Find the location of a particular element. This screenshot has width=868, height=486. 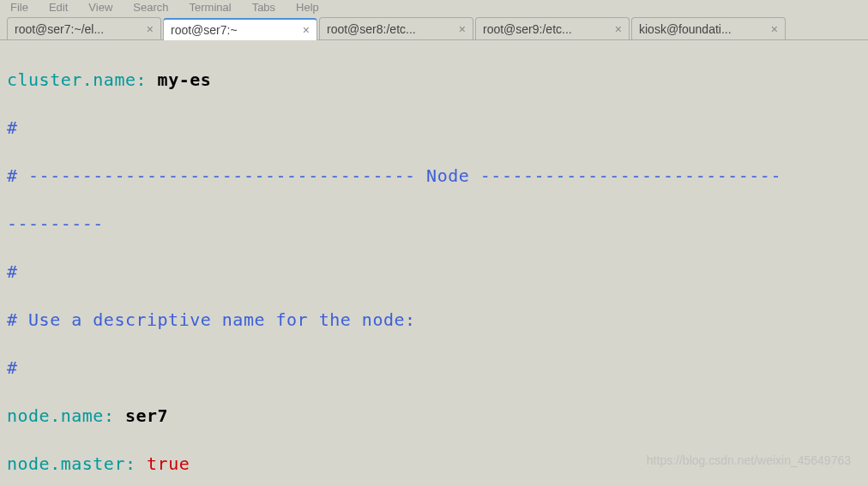

yaml-value: ser7 is located at coordinates (147, 416).